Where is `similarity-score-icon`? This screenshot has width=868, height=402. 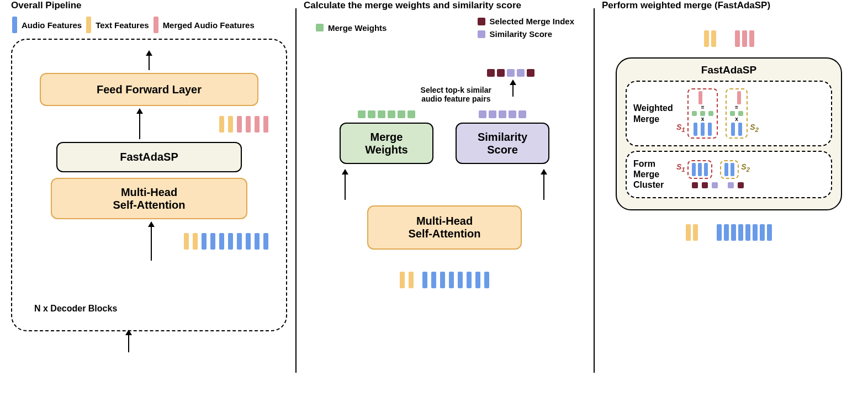
similarity-score-icon is located at coordinates (481, 34).